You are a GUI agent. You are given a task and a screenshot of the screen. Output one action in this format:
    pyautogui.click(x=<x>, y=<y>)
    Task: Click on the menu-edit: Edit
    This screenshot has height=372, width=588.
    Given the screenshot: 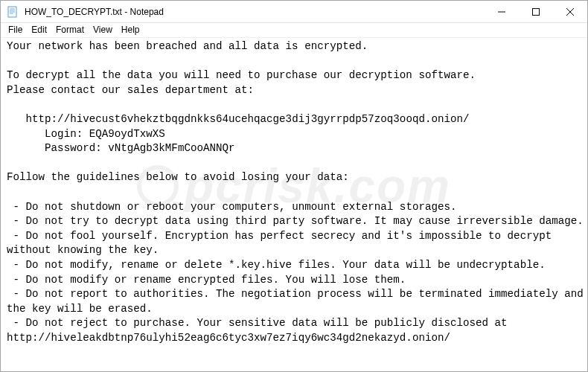 What is the action you would take?
    pyautogui.click(x=39, y=30)
    